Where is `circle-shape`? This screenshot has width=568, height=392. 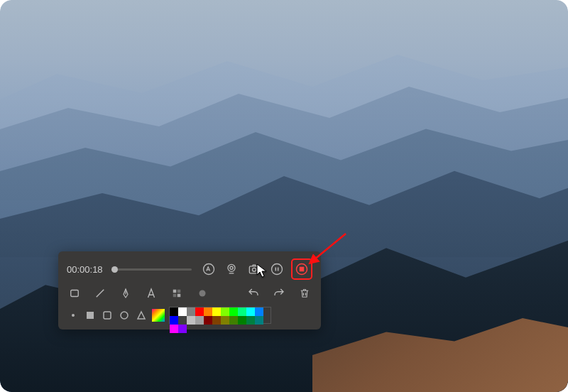 circle-shape is located at coordinates (124, 315).